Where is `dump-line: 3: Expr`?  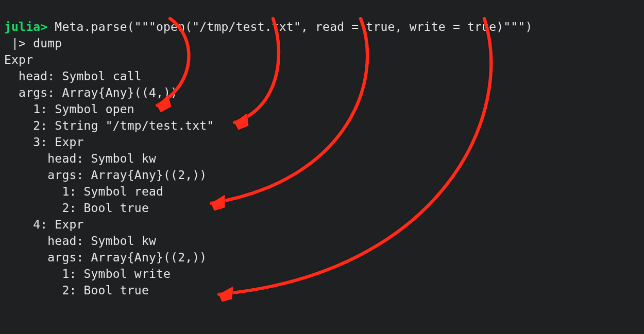
dump-line: 3: Expr is located at coordinates (44, 142).